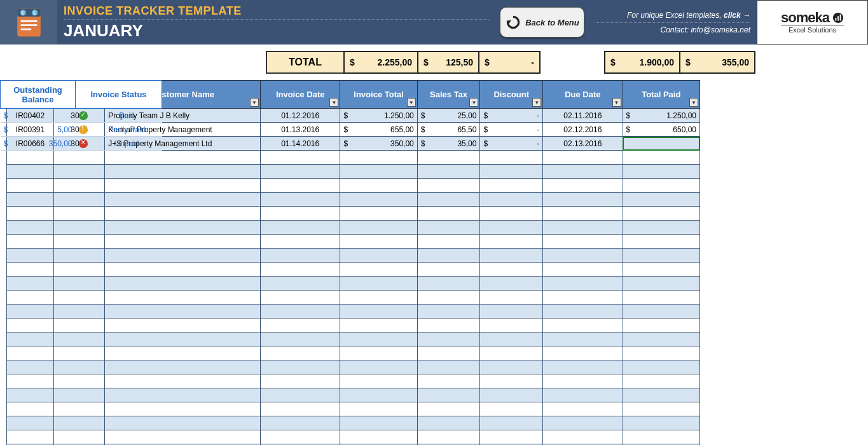 Image resolution: width=868 pixels, height=445 pixels. I want to click on cell-total-paid: $1.250,00, so click(661, 116).